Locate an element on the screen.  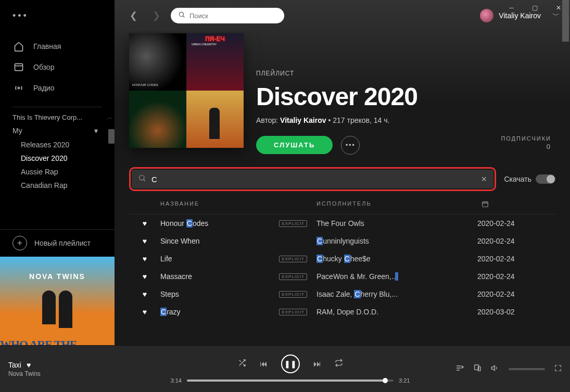
playlist-title: Discover 2020 is located at coordinates (337, 97).